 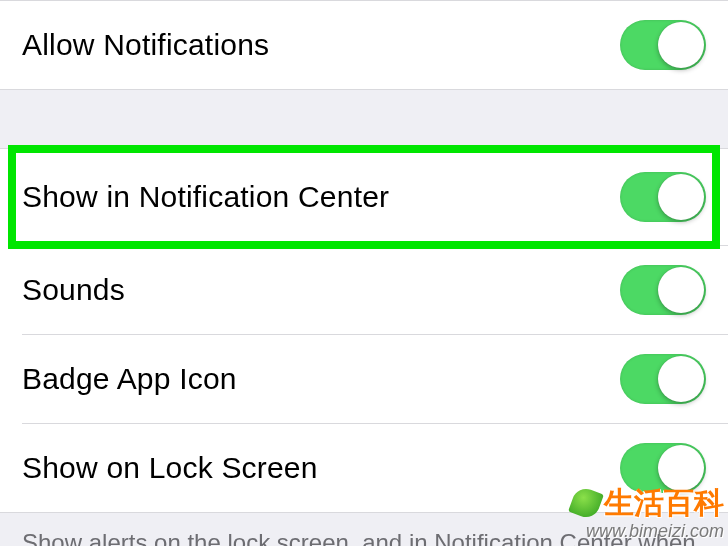 What do you see at coordinates (663, 379) in the screenshot?
I see `badge-app-icon-toggle` at bounding box center [663, 379].